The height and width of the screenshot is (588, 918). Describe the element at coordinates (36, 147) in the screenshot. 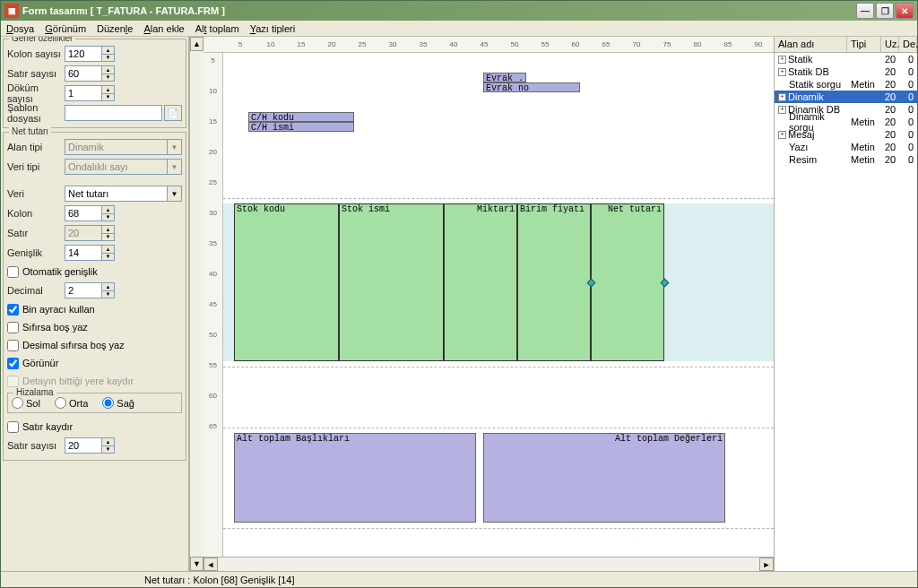

I see `alan-tipi-label: Alan tipi` at that location.